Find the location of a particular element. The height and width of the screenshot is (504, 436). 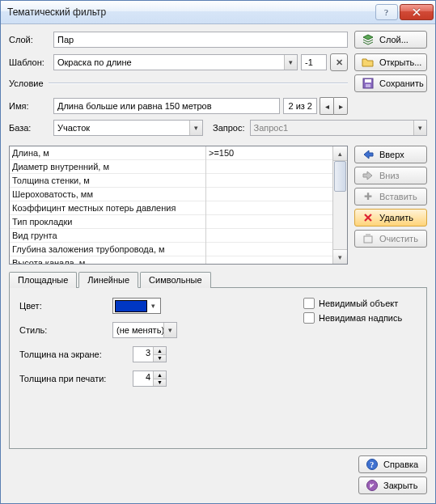

help-circle-icon: ? is located at coordinates (372, 464).